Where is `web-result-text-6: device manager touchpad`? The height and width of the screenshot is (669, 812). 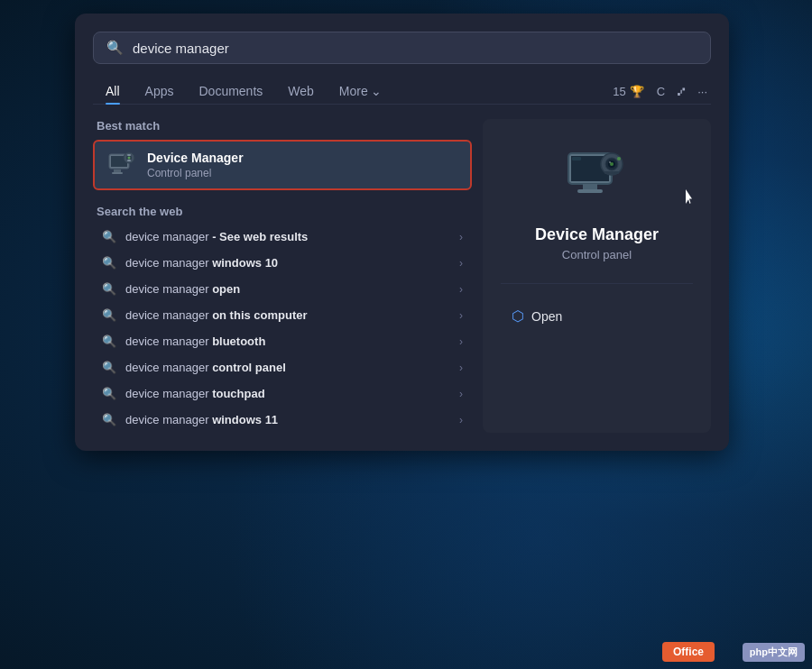
web-result-text-6: device manager touchpad is located at coordinates (288, 393).